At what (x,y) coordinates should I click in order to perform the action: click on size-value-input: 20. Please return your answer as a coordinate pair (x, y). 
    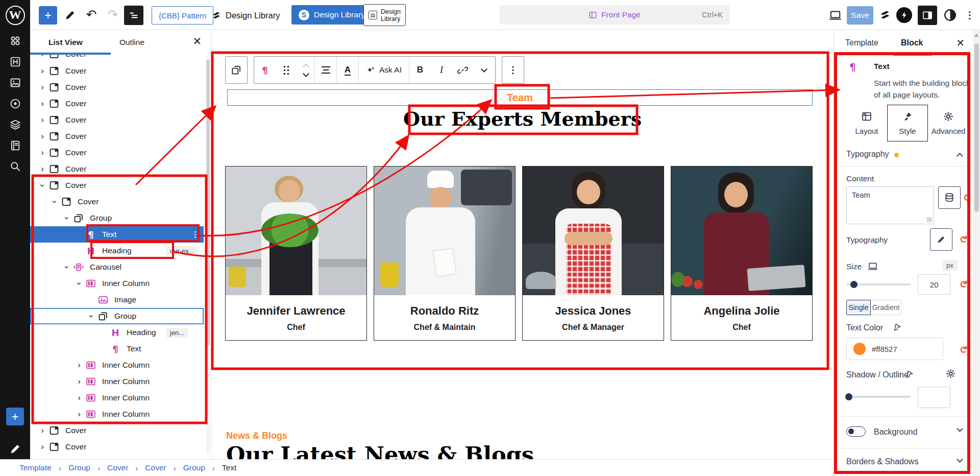
    Looking at the image, I should click on (934, 284).